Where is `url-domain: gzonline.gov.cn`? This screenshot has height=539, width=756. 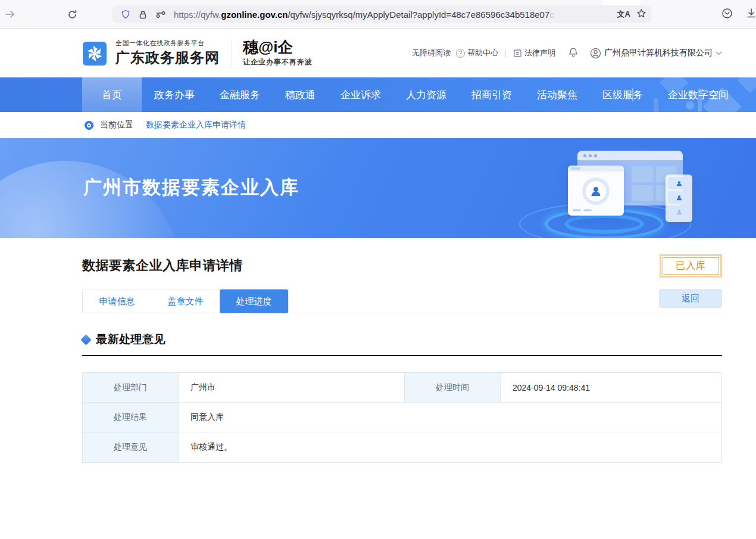
url-domain: gzonline.gov.cn is located at coordinates (254, 14).